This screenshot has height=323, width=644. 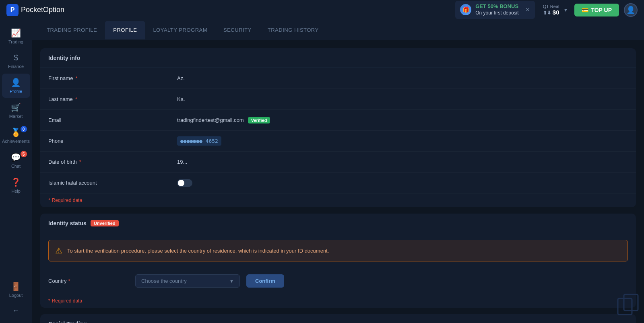 What do you see at coordinates (24, 129) in the screenshot?
I see `achievements-badge: 0` at bounding box center [24, 129].